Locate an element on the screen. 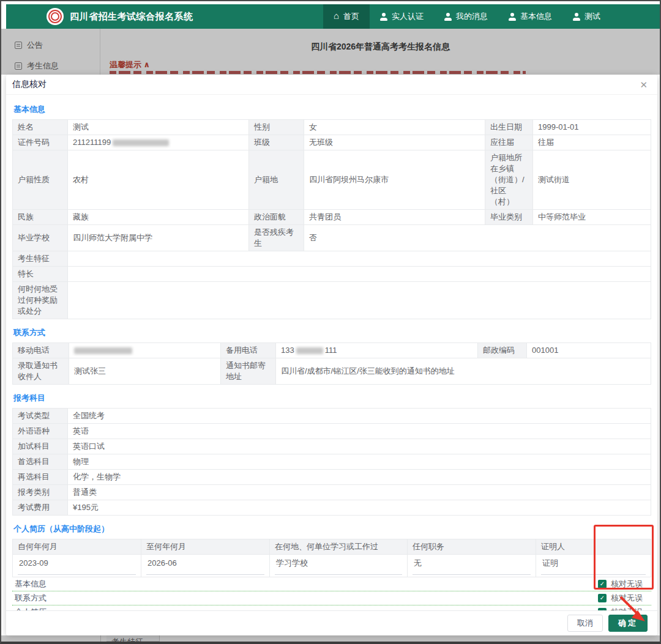  nav-label: 测试 is located at coordinates (592, 17).